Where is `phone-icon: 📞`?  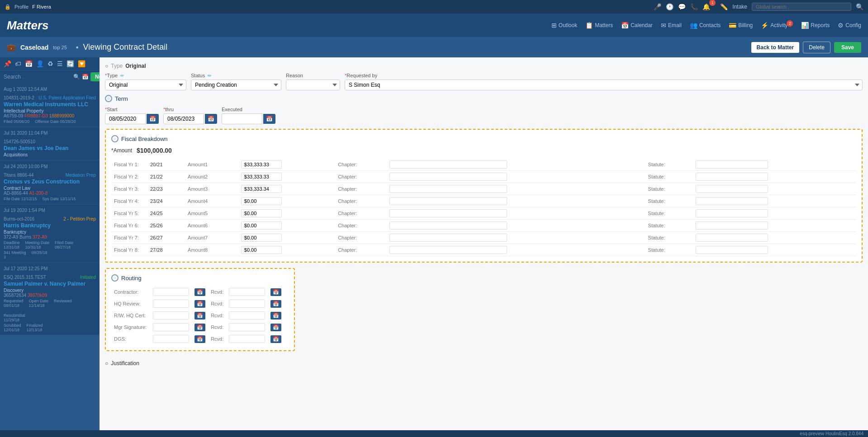 phone-icon: 📞 is located at coordinates (694, 7).